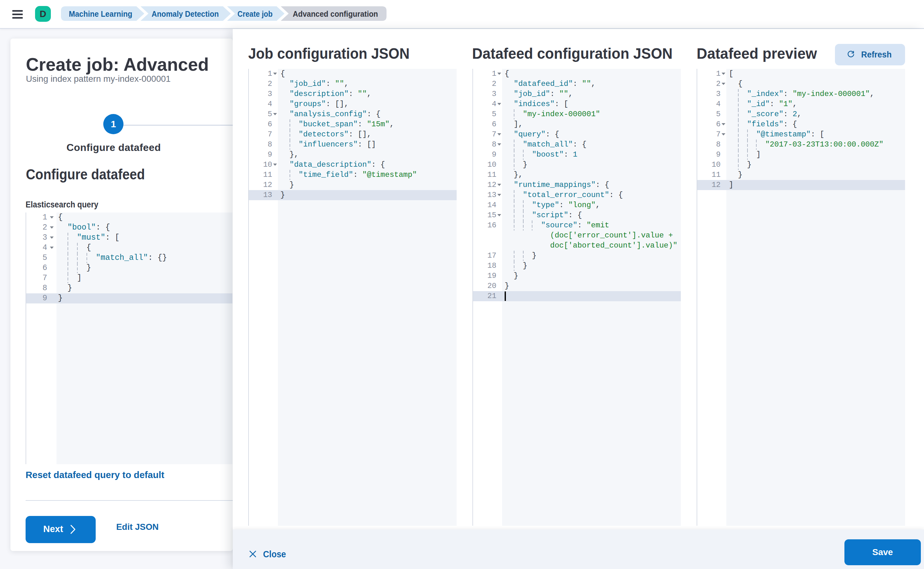  Describe the element at coordinates (101, 14) in the screenshot. I see `svg-text: Machine Learning` at that location.